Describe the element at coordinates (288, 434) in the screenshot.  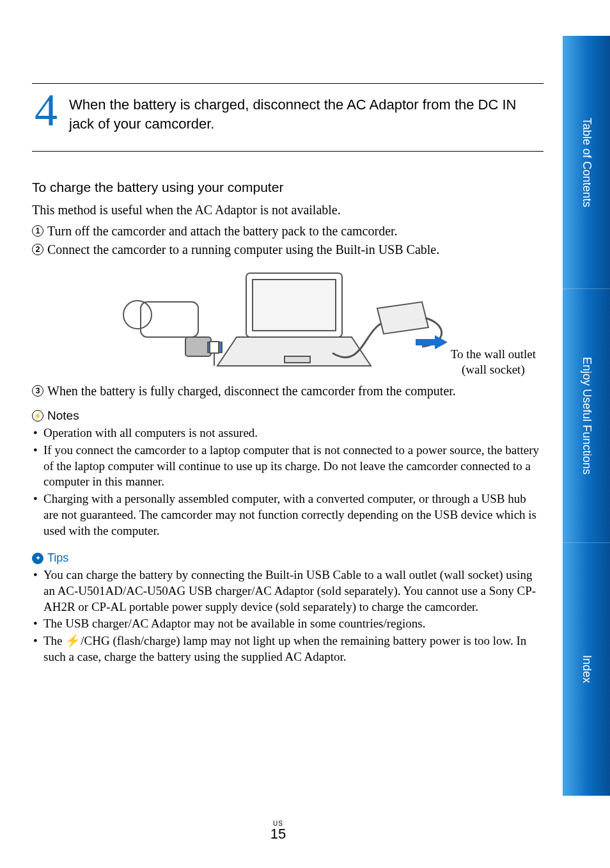
I see `notes-bullet: Operation with all computers is not assu…` at that location.